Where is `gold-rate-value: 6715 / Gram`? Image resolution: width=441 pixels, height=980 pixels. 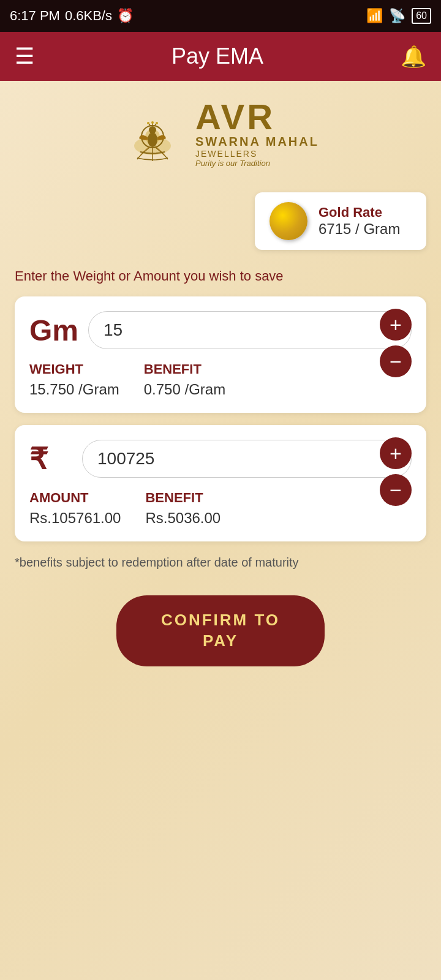 gold-rate-value: 6715 / Gram is located at coordinates (359, 229).